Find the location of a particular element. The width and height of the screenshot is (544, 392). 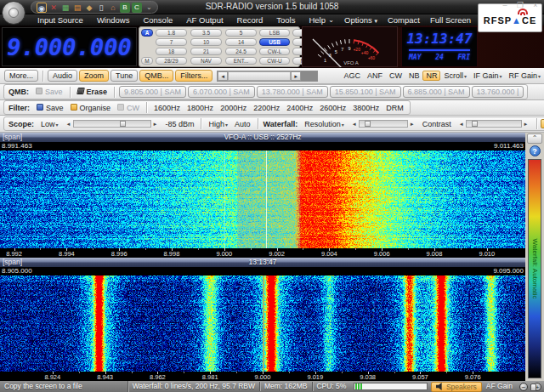

agc-toggle: AGC is located at coordinates (352, 76).